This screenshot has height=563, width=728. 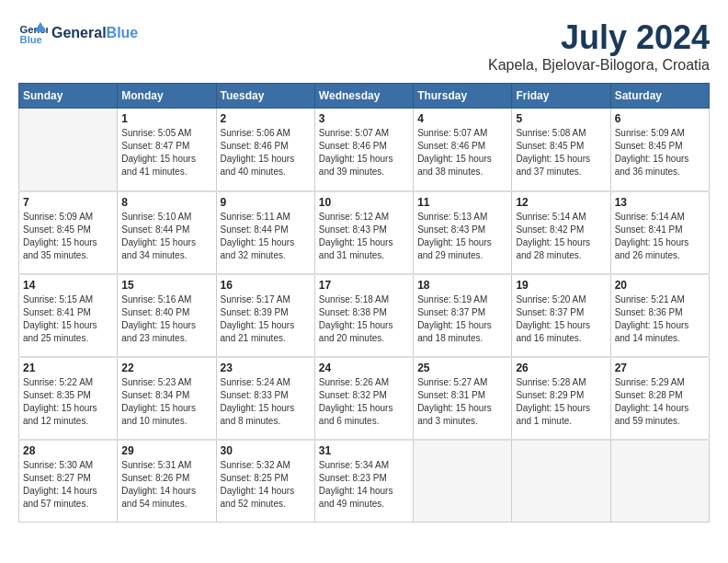 I want to click on day-info: Sunrise: 5:18 AM Sunset: 8:38 PM Dayligh…, so click(x=364, y=319).